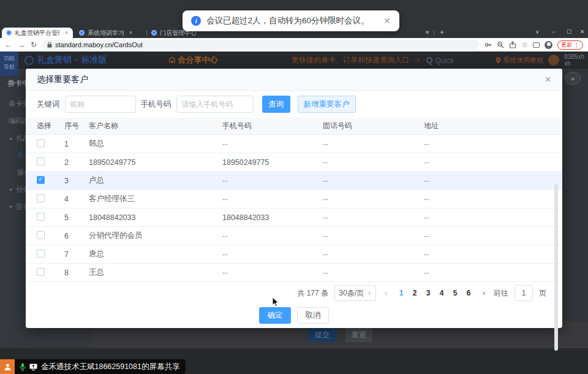 This screenshot has width=588, height=374. What do you see at coordinates (435, 293) in the screenshot?
I see `page-numbers: 123456` at bounding box center [435, 293].